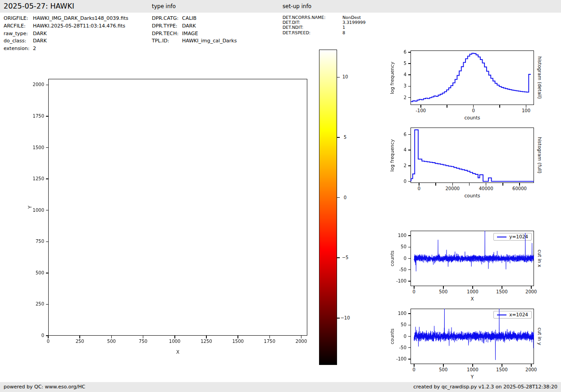  What do you see at coordinates (345, 197) in the screenshot?
I see `colorbar-tick-label: 0` at bounding box center [345, 197].